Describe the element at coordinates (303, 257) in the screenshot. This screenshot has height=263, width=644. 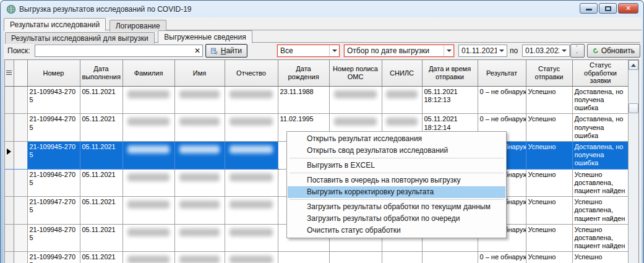
I see `cell-birth` at that location.